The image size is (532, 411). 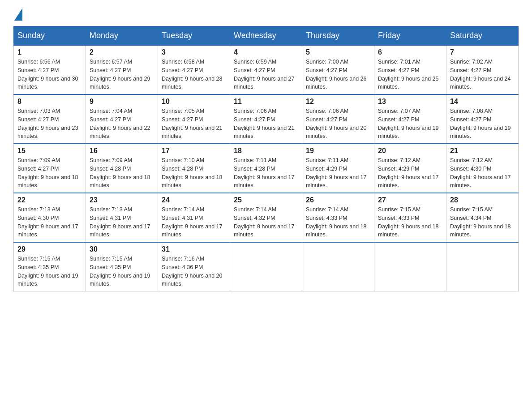 I want to click on day-number: 27, so click(x=410, y=200).